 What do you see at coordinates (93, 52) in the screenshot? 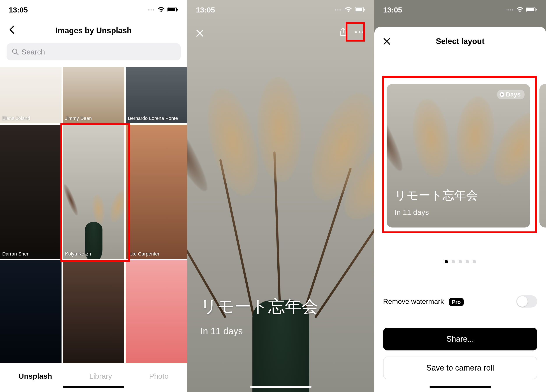
I see `search-input: Search` at bounding box center [93, 52].